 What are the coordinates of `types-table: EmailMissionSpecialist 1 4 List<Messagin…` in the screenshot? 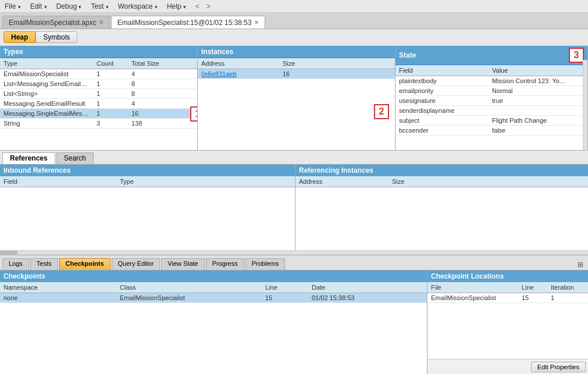 It's located at (99, 109).